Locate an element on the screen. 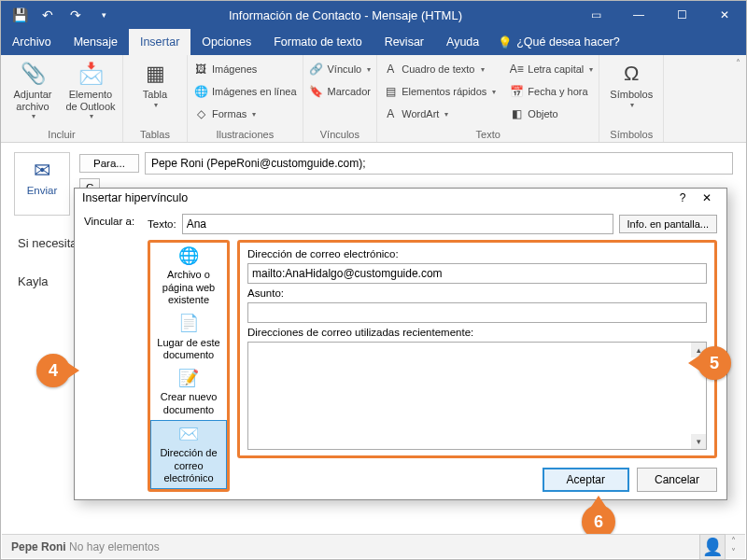  bookmark-label: Marcador is located at coordinates (349, 91).